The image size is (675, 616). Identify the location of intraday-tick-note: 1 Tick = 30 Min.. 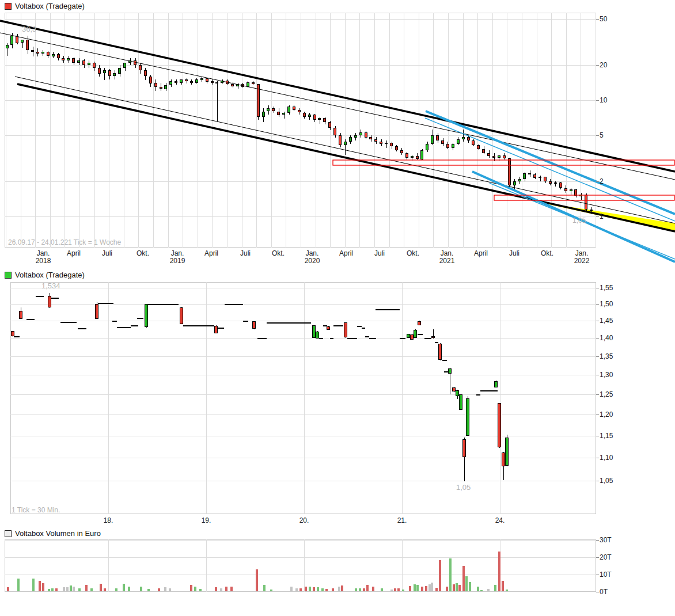
(36, 510).